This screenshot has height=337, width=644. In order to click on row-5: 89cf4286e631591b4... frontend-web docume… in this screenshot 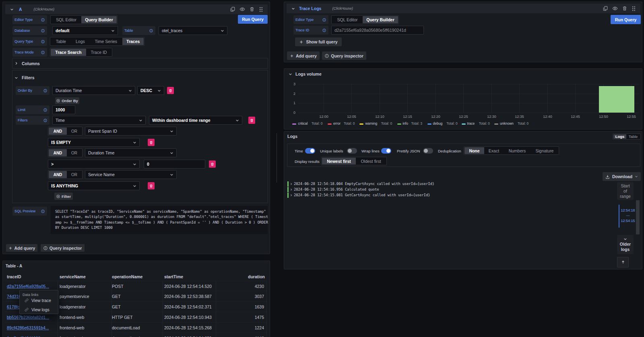, I will do `click(135, 328)`.